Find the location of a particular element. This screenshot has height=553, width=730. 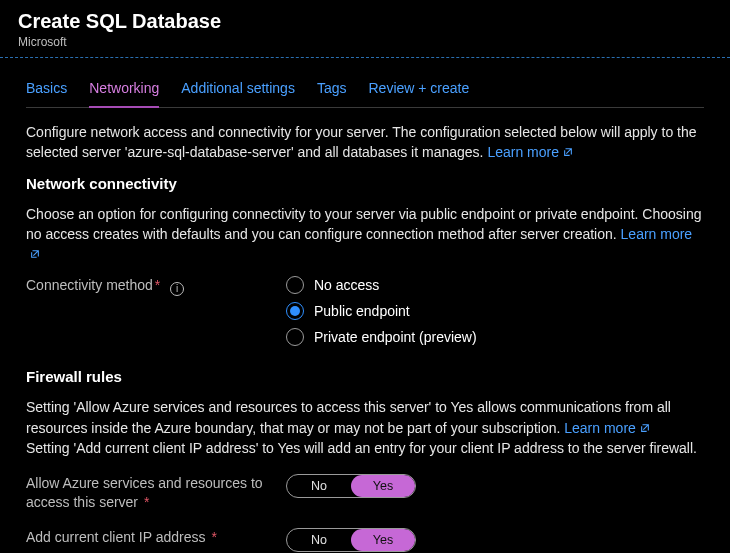

intro-text: Configure network access and connectivit… is located at coordinates (362, 142).